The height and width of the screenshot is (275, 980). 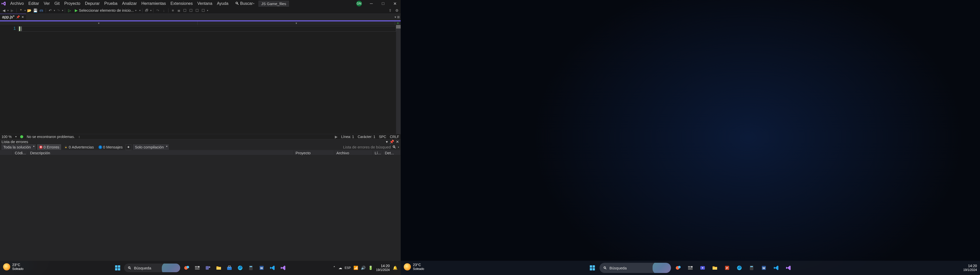 I want to click on powerpoint-icon: P, so click(x=727, y=268).